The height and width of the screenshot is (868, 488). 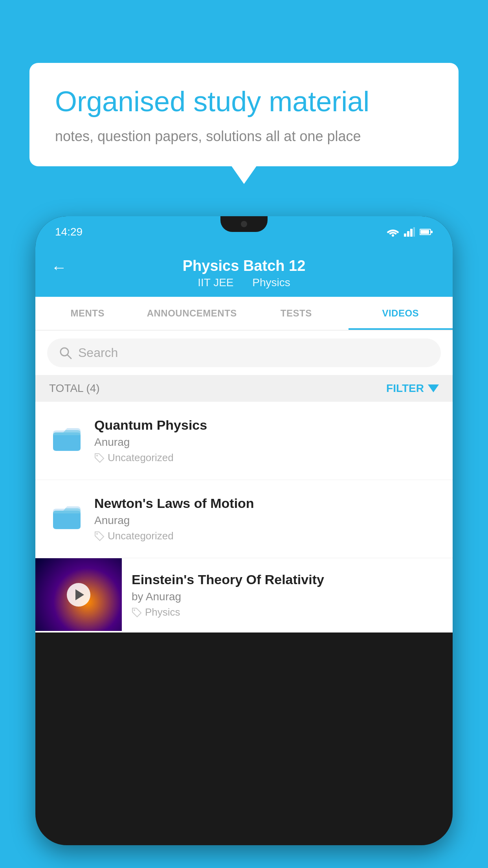 What do you see at coordinates (215, 282) in the screenshot?
I see `header-subtitle-iit: IIT JEE` at bounding box center [215, 282].